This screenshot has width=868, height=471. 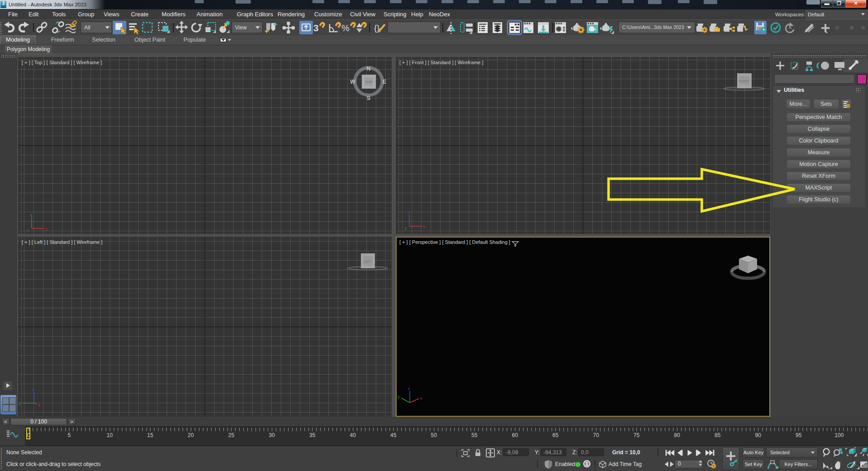 I want to click on svg-text: LEFT, so click(x=368, y=262).